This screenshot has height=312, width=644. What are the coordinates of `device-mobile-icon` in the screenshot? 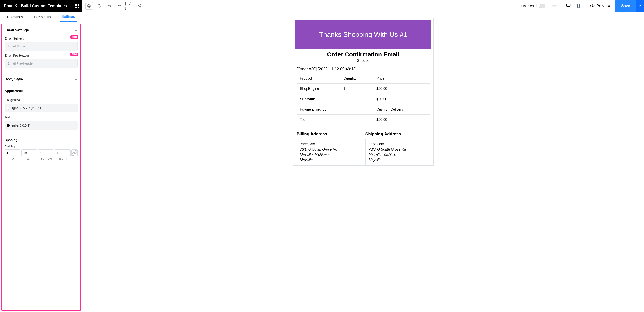 It's located at (578, 6).